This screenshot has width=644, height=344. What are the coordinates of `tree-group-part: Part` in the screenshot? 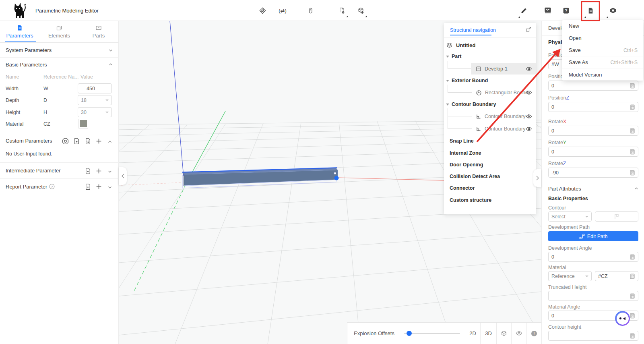 It's located at (490, 56).